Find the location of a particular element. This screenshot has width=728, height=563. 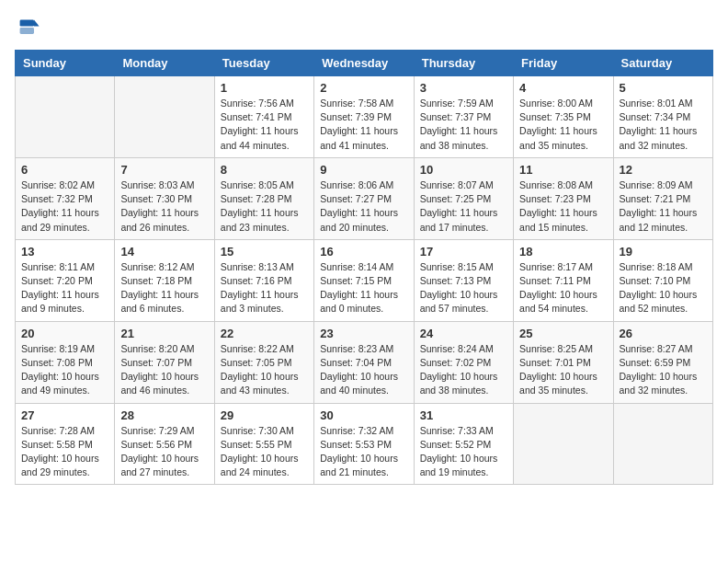

day-detail: Sunrise: 8:19 AM Sunset: 7:08 PM Dayligh… is located at coordinates (64, 370).